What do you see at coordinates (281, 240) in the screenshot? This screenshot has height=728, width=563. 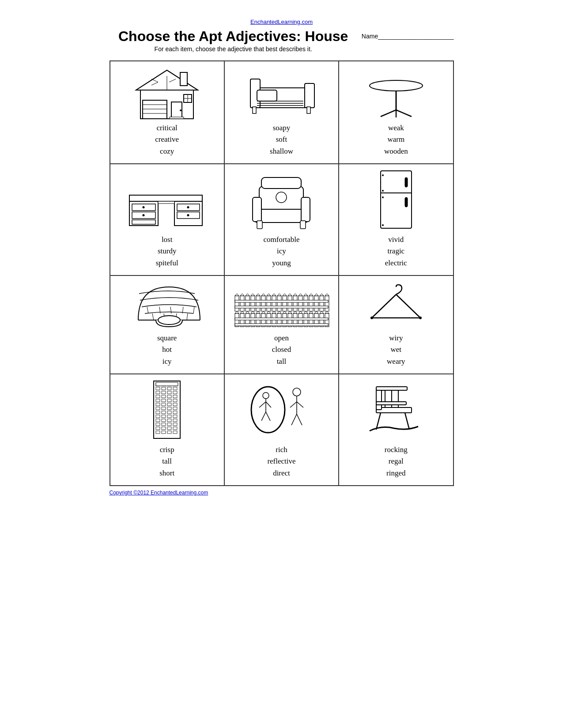 I see `word: comfortable` at bounding box center [281, 240].